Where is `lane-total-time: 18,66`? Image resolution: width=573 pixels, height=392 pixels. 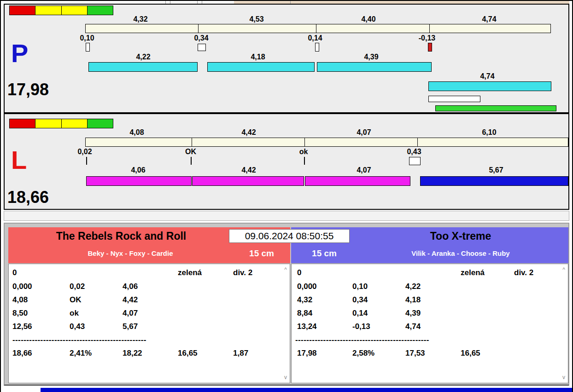
lane-total-time: 18,66 is located at coordinates (28, 197).